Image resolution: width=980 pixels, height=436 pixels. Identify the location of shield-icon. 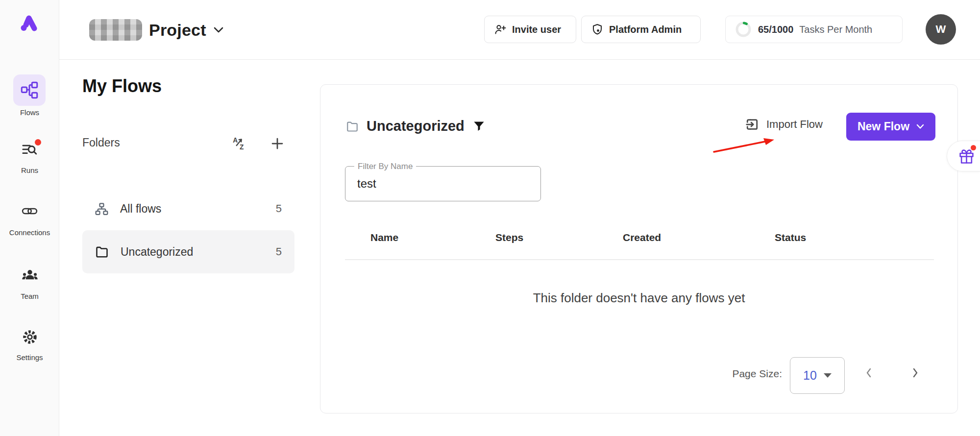
(597, 29).